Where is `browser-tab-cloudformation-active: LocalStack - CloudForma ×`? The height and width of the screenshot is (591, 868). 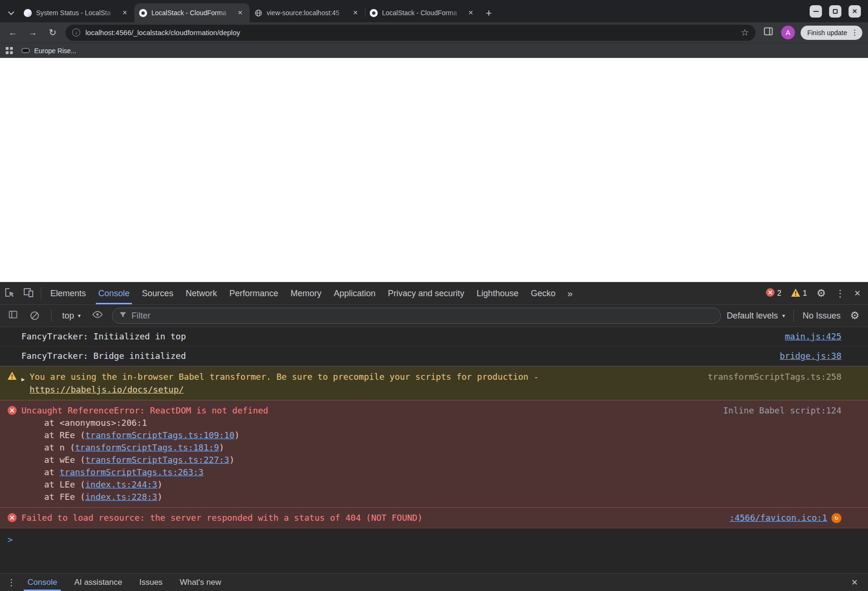 browser-tab-cloudformation-active: LocalStack - CloudForma × is located at coordinates (192, 13).